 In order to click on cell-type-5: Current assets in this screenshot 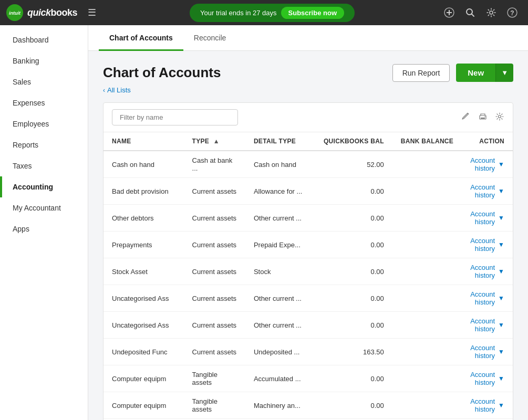, I will do `click(214, 298)`.